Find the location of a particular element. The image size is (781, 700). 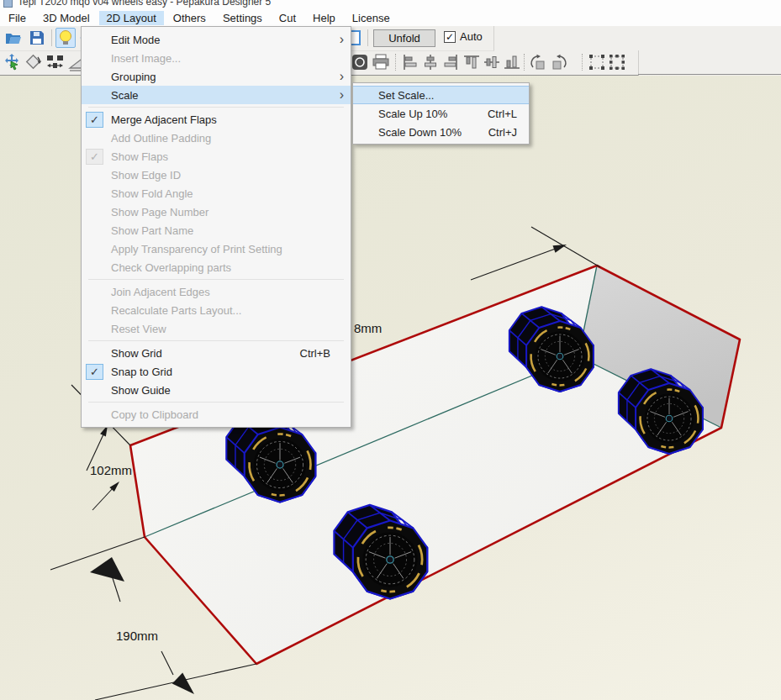

print-icon is located at coordinates (381, 62).